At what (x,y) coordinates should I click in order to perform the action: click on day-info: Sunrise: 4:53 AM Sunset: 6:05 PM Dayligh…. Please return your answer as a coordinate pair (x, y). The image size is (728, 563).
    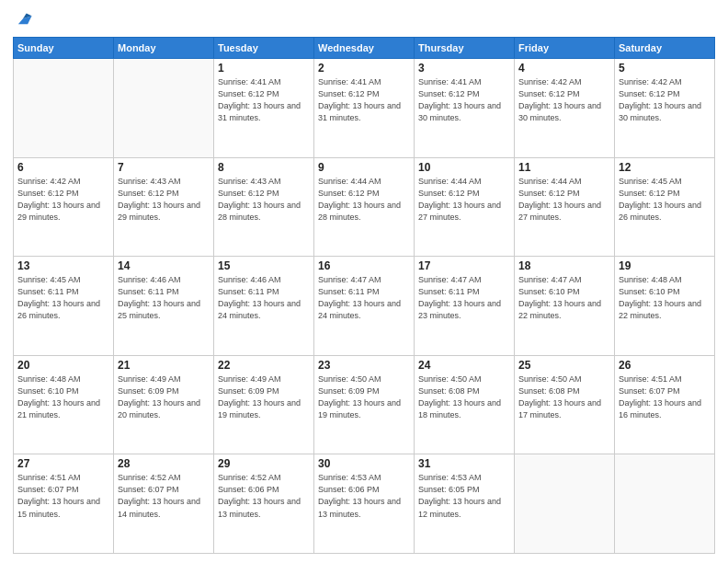
    Looking at the image, I should click on (464, 496).